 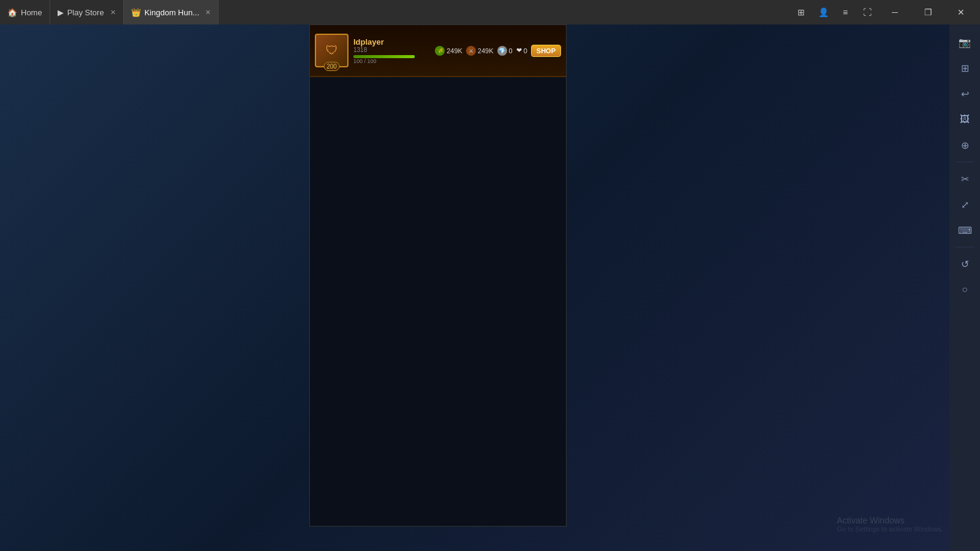 I want to click on kingdom-icon: 👑, so click(x=136, y=12).